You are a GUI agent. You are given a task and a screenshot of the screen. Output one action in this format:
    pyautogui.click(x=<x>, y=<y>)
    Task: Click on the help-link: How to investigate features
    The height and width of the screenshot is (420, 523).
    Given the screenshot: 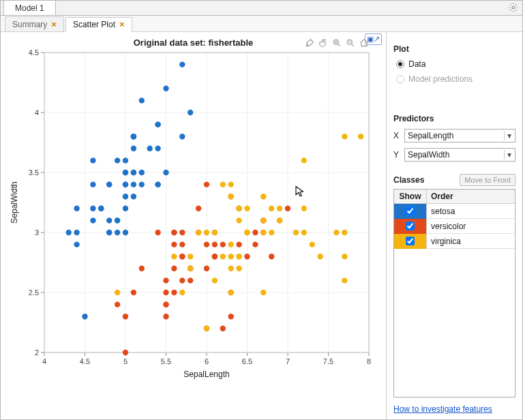 What is the action you would take?
    pyautogui.click(x=454, y=406)
    